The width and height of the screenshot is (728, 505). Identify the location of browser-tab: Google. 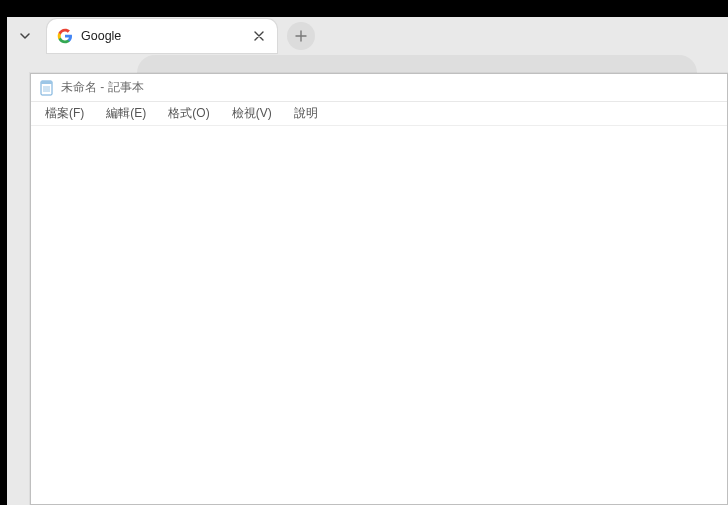
(162, 36).